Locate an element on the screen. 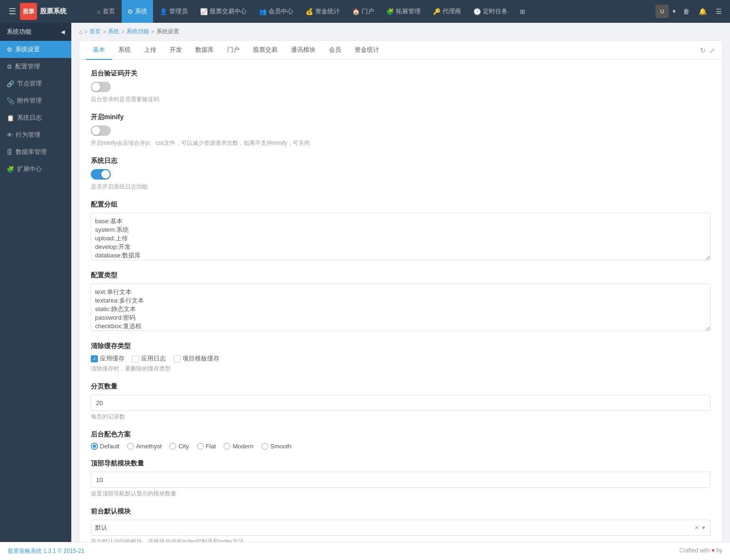 The width and height of the screenshot is (730, 560). sidebar-collapse-icon: ◀ is located at coordinates (63, 32).